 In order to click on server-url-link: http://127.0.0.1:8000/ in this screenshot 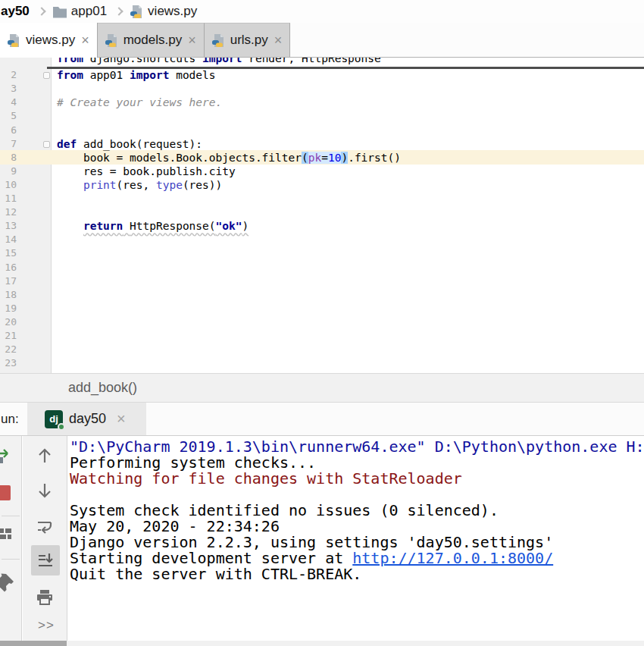, I will do `click(453, 558)`.